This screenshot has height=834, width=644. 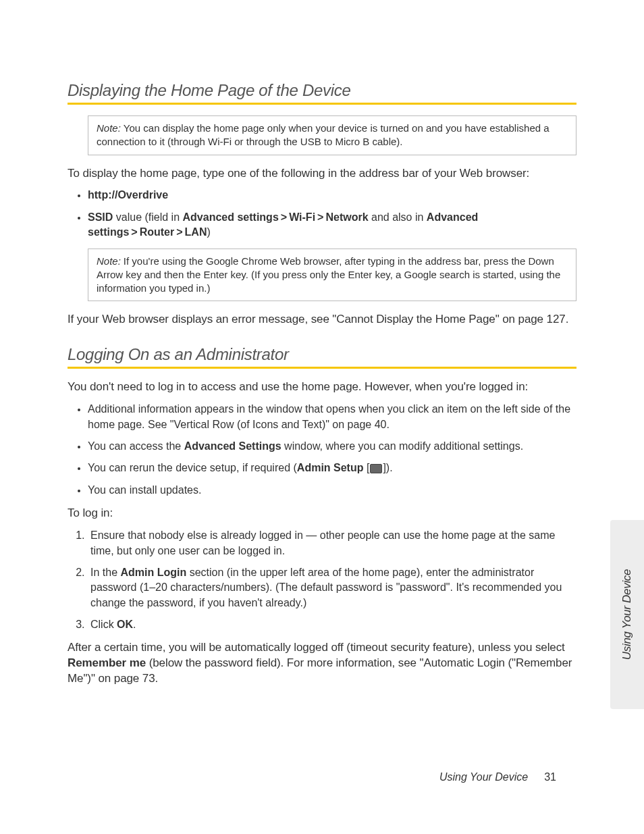 I want to click on text: After a certain time, you will be automa…, so click(x=316, y=647).